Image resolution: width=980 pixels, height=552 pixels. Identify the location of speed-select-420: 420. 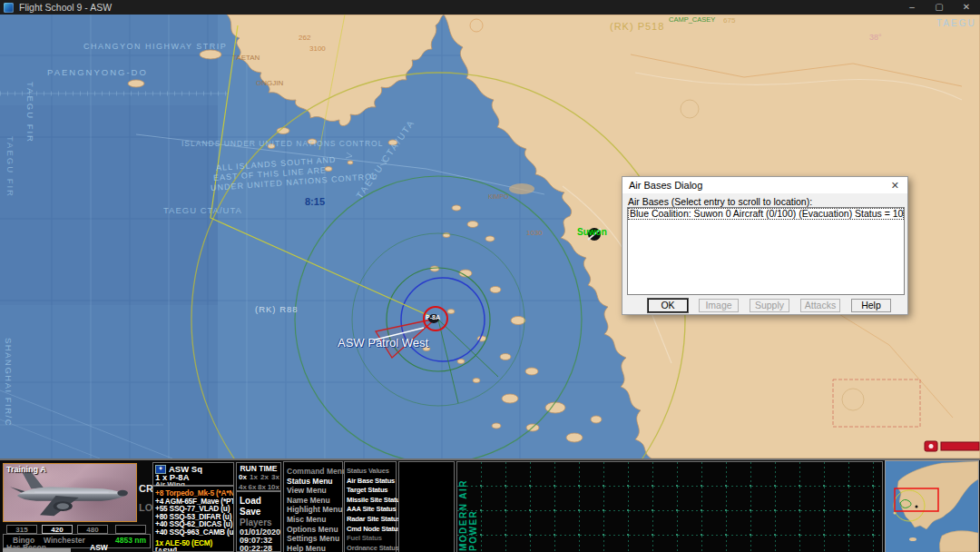
(57, 529).